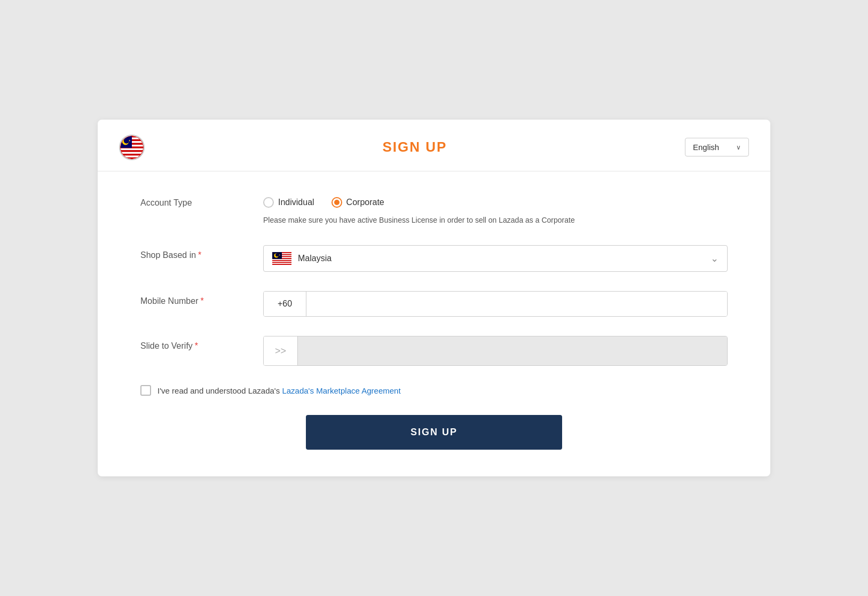 The height and width of the screenshot is (596, 868). What do you see at coordinates (434, 351) in the screenshot?
I see `slide-verify-row: Slide to Verify* >>` at bounding box center [434, 351].